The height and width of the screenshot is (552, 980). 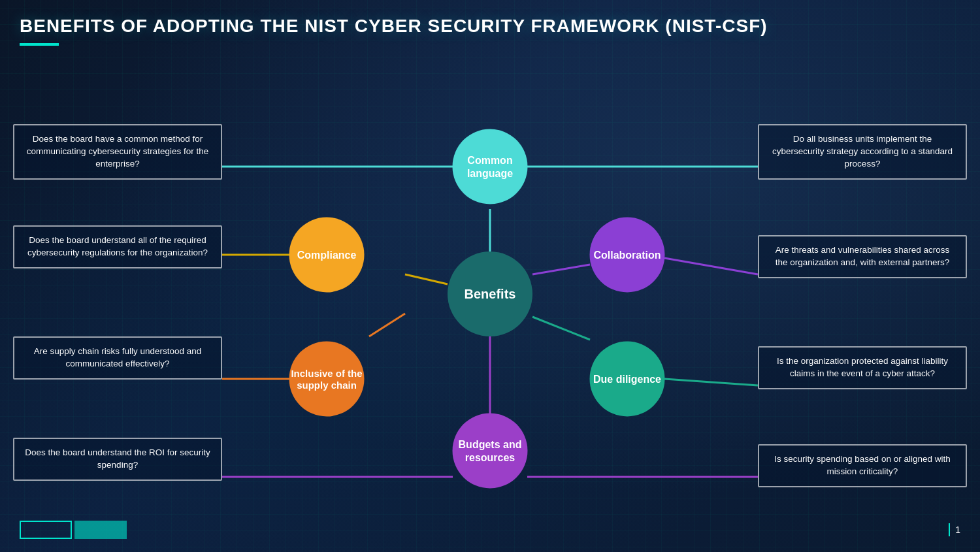 What do you see at coordinates (327, 379) in the screenshot?
I see `circle-inclusive: Inclusive of the supply chain` at bounding box center [327, 379].